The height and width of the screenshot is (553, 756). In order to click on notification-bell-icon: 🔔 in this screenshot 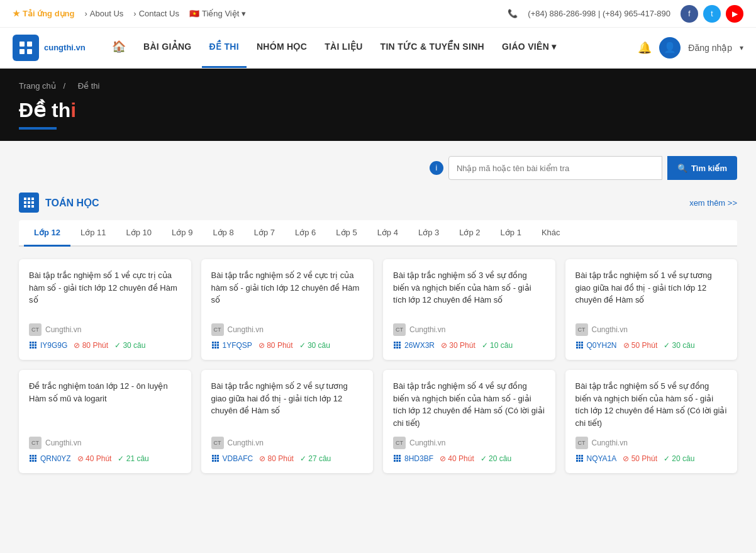, I will do `click(645, 48)`.